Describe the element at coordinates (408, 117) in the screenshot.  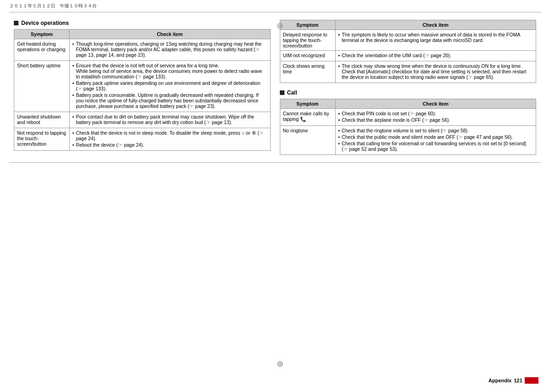
I see `table-row: Cannot make calls by tapping 📞•Check tha…` at that location.